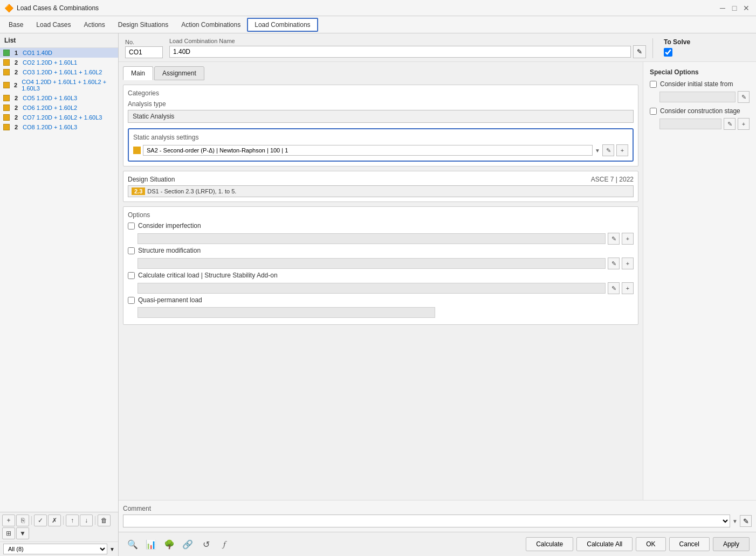 The width and height of the screenshot is (756, 556). What do you see at coordinates (40, 520) in the screenshot?
I see `check-button: ✓` at bounding box center [40, 520].